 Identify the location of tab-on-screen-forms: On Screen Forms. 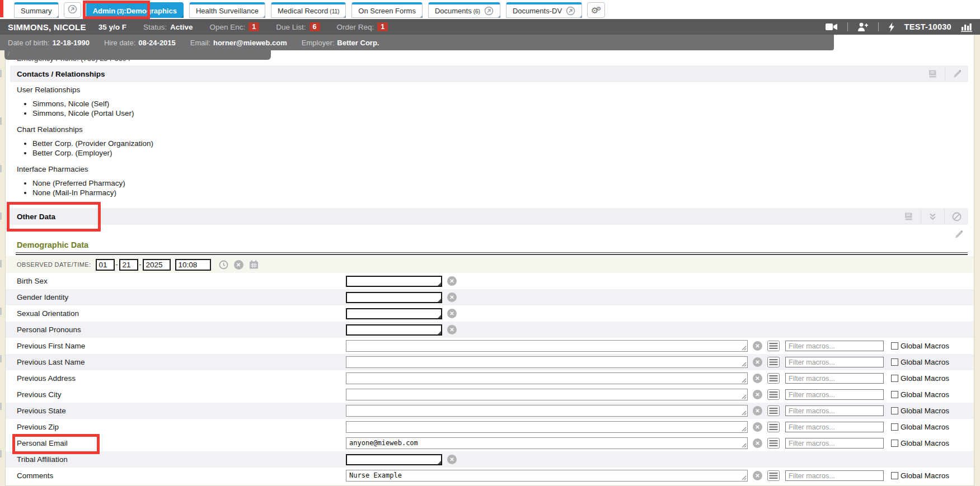
(387, 10).